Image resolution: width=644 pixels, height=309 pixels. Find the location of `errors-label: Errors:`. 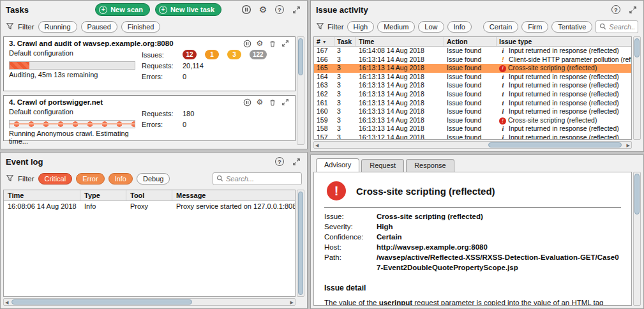

errors-label: Errors: is located at coordinates (162, 77).